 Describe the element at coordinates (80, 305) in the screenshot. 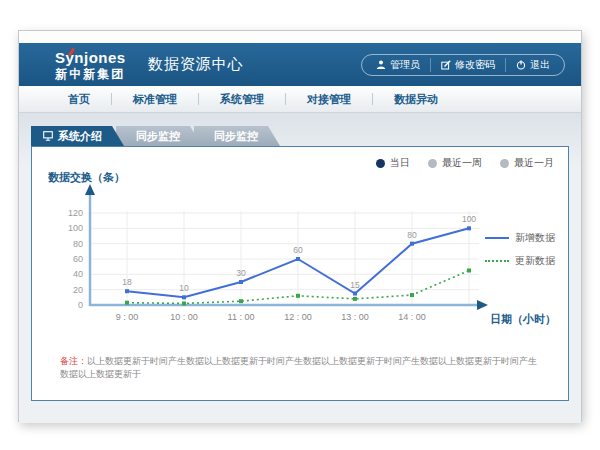

I see `svg-text: 0` at that location.